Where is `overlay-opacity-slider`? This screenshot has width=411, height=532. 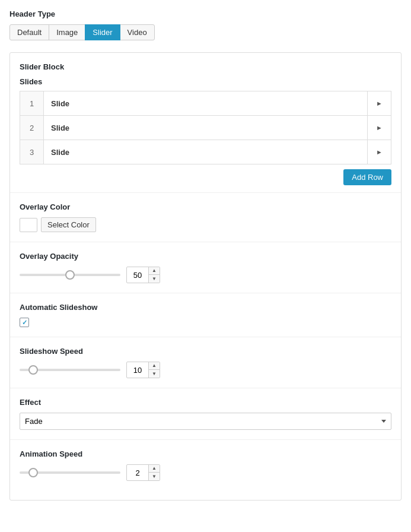
overlay-opacity-slider is located at coordinates (70, 275).